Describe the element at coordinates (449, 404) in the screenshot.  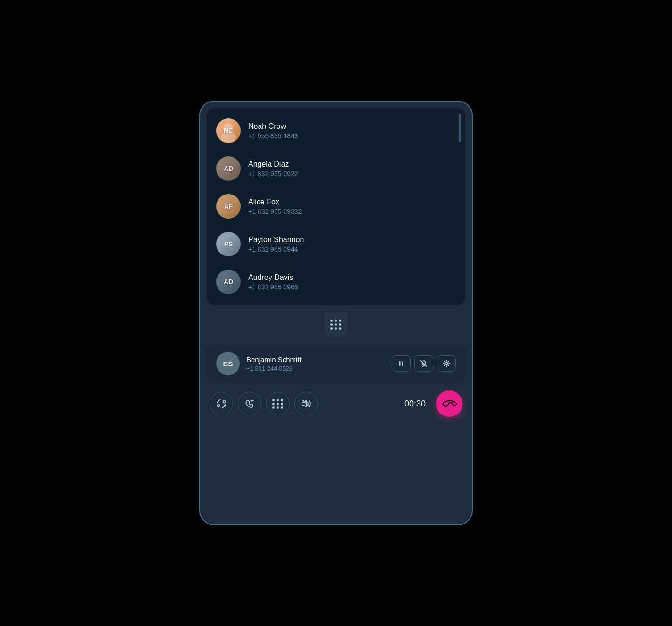
I see `end-call-icon` at that location.